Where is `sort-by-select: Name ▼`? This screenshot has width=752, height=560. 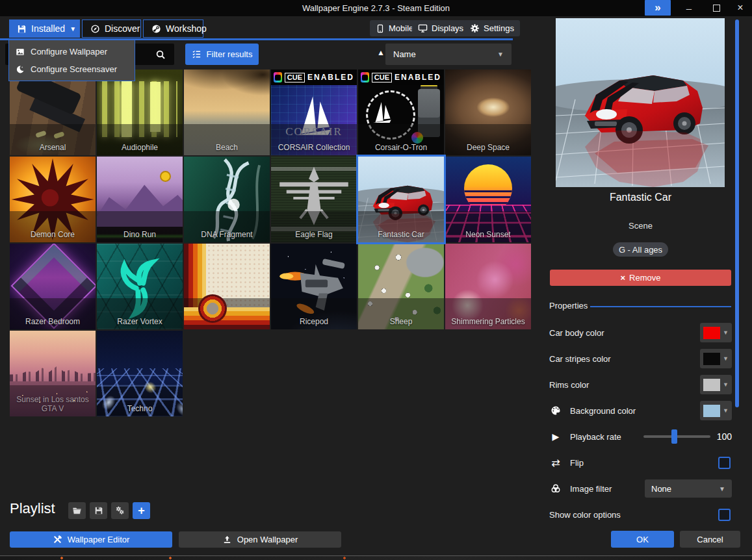 sort-by-select: Name ▼ is located at coordinates (448, 55).